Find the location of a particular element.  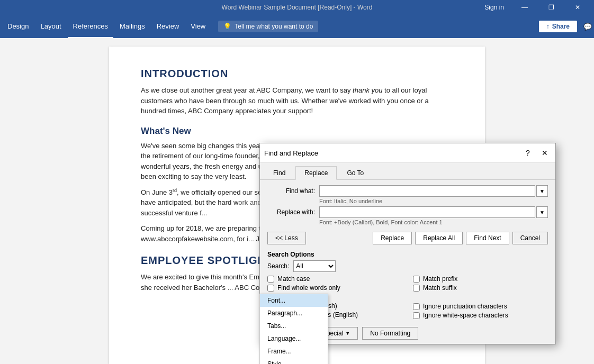

tab-references: References is located at coordinates (91, 26).